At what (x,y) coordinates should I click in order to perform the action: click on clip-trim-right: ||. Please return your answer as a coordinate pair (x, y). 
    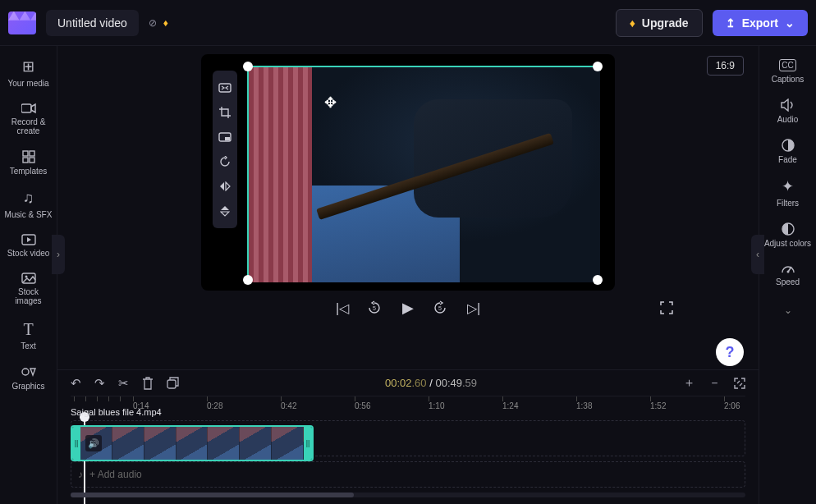
    Looking at the image, I should click on (308, 443).